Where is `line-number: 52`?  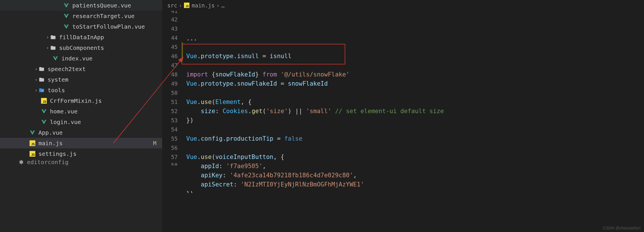 line-number: 52 is located at coordinates (170, 111).